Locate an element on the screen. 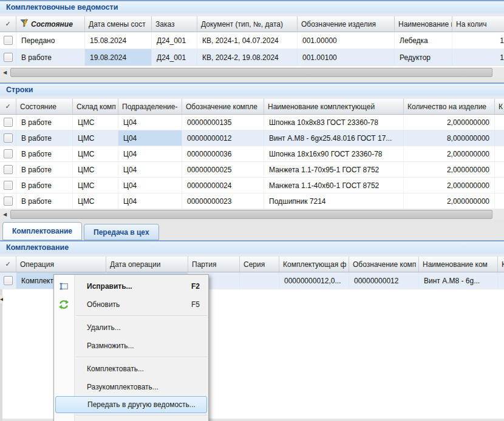 The width and height of the screenshot is (504, 421). column-header: Количество на изделие is located at coordinates (449, 107).